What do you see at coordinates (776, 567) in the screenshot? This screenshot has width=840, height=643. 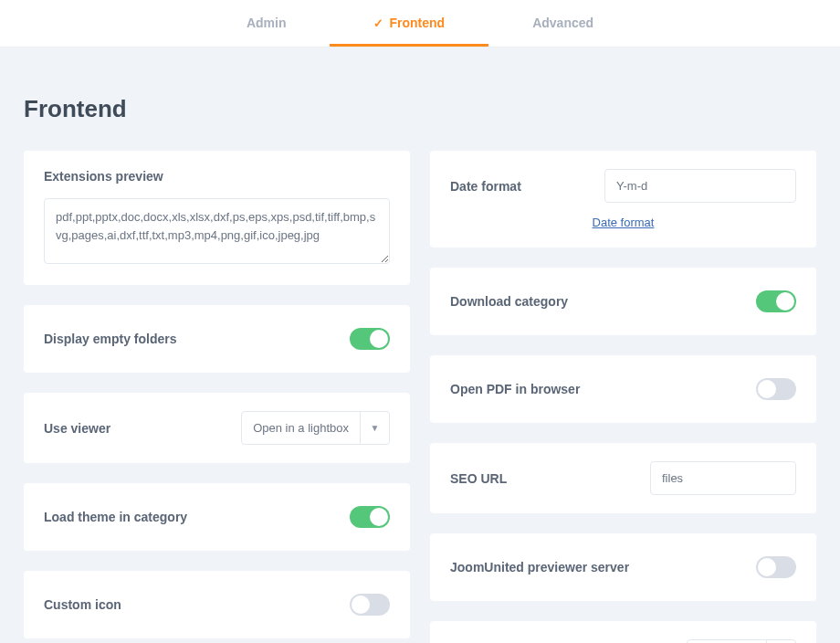 I see `joomunited-toggle` at bounding box center [776, 567].